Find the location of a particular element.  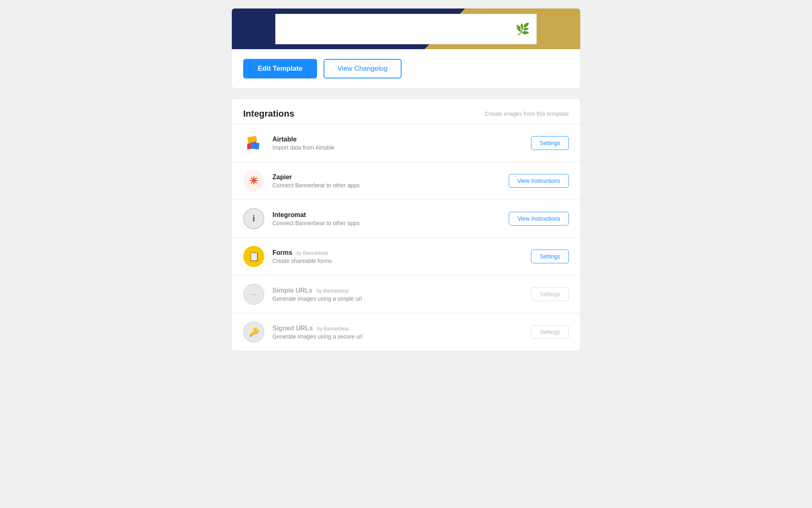

signed-urls-action: Settings is located at coordinates (550, 332).